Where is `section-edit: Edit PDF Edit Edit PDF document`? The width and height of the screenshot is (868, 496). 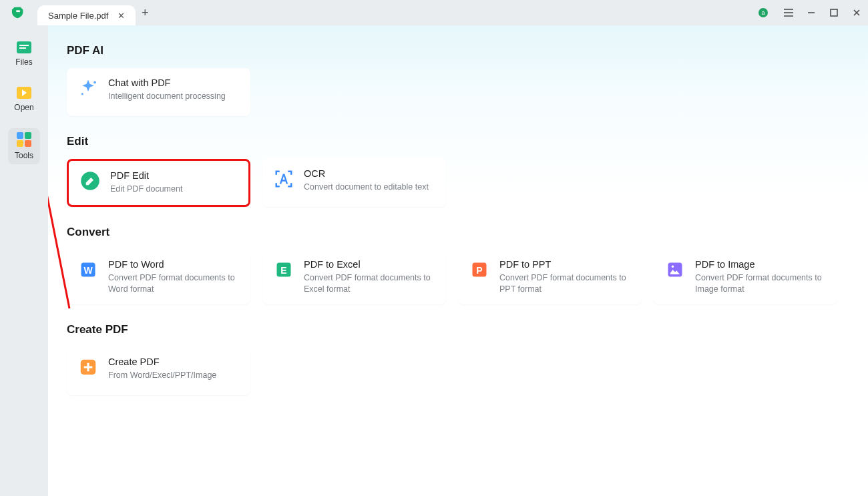
section-edit: Edit PDF Edit Edit PDF document is located at coordinates (459, 171).